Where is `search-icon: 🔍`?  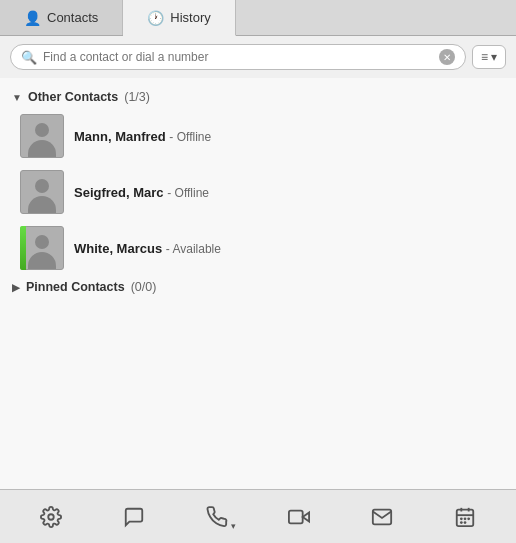 search-icon: 🔍 is located at coordinates (29, 58).